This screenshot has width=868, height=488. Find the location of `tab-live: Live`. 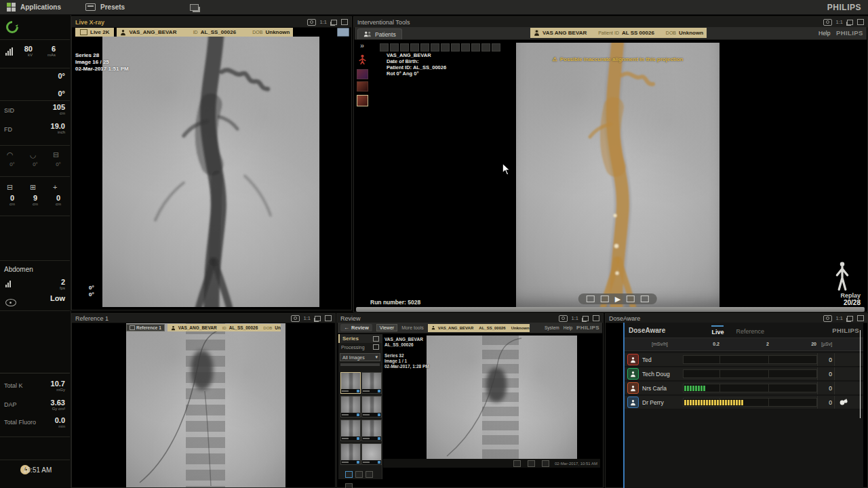

tab-live: Live is located at coordinates (717, 331).